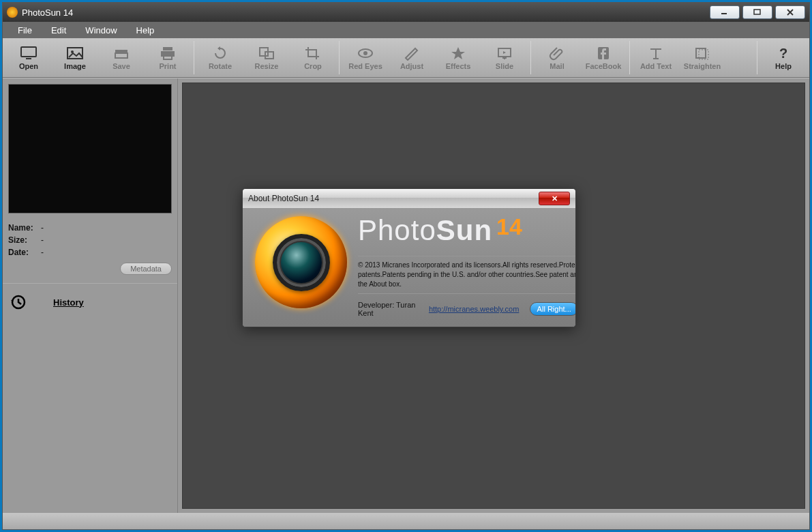 The image size is (812, 532). Describe the element at coordinates (783, 53) in the screenshot. I see `question-icon: ?` at that location.